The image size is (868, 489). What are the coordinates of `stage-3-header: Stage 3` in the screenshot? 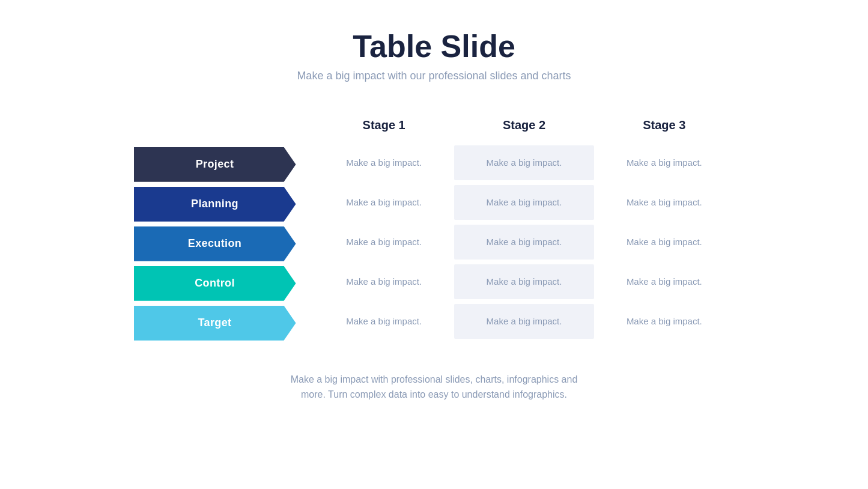 It's located at (664, 125).